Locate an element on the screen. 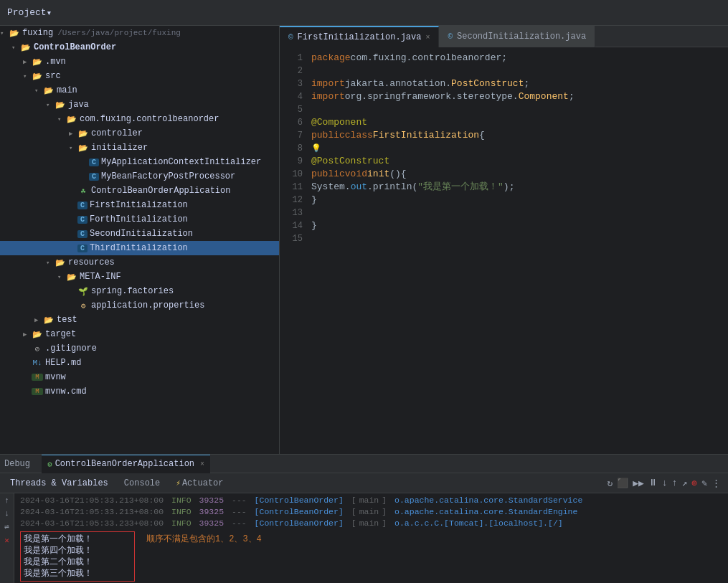 Image resolution: width=728 pixels, height=583 pixels. threads-variables-label: Threads & Variables is located at coordinates (59, 483).